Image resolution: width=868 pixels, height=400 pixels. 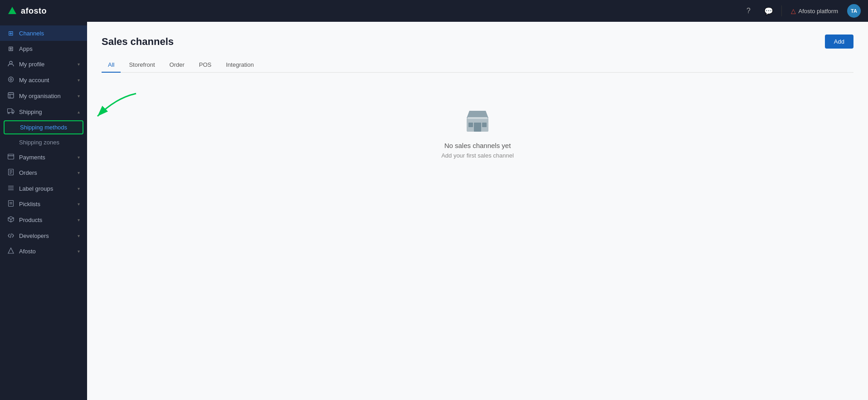 I want to click on account-icon, so click(x=11, y=80).